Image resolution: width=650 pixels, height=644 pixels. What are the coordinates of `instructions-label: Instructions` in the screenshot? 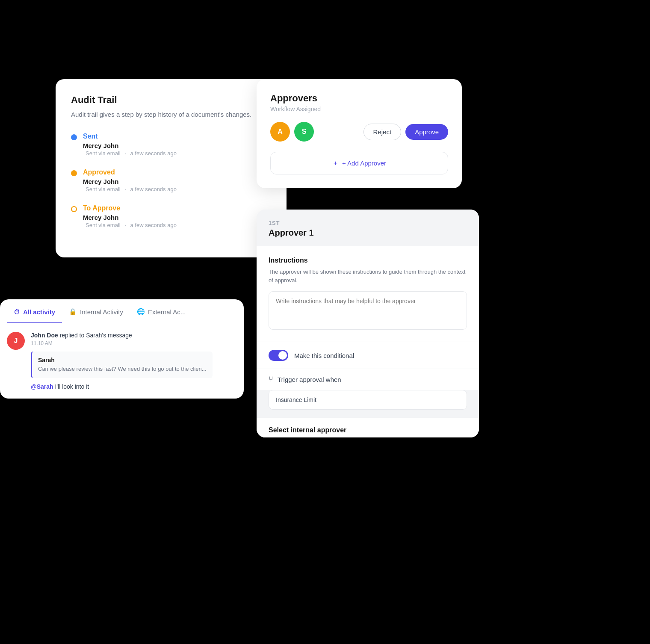 It's located at (368, 260).